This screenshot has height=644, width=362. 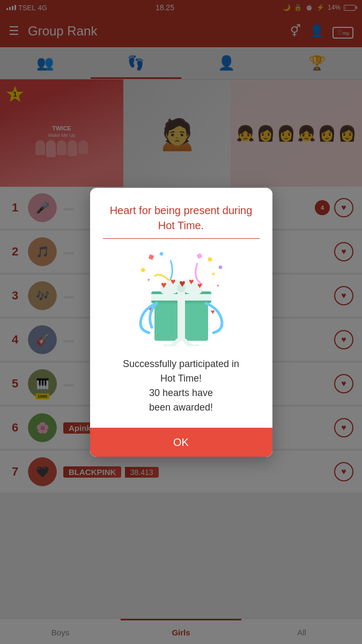 I want to click on modal-divider, so click(x=181, y=238).